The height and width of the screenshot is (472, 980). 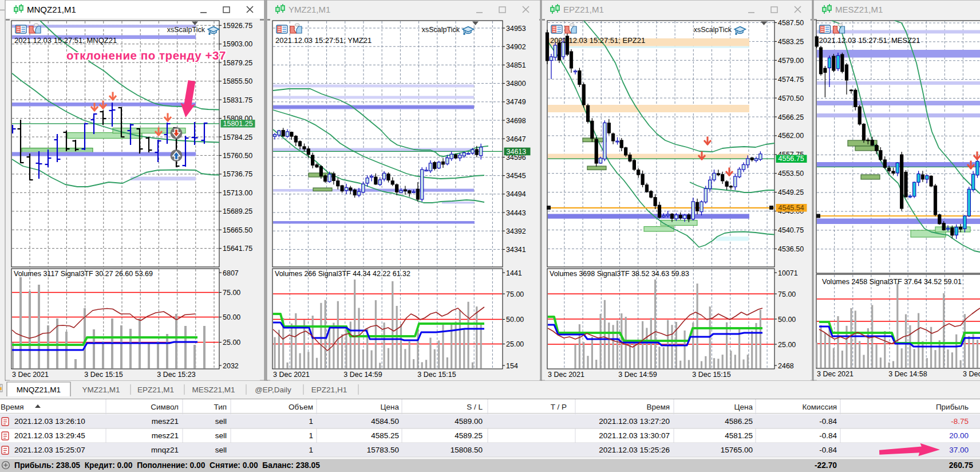 I want to click on svg-text: EPZ21,H1, so click(x=329, y=390).